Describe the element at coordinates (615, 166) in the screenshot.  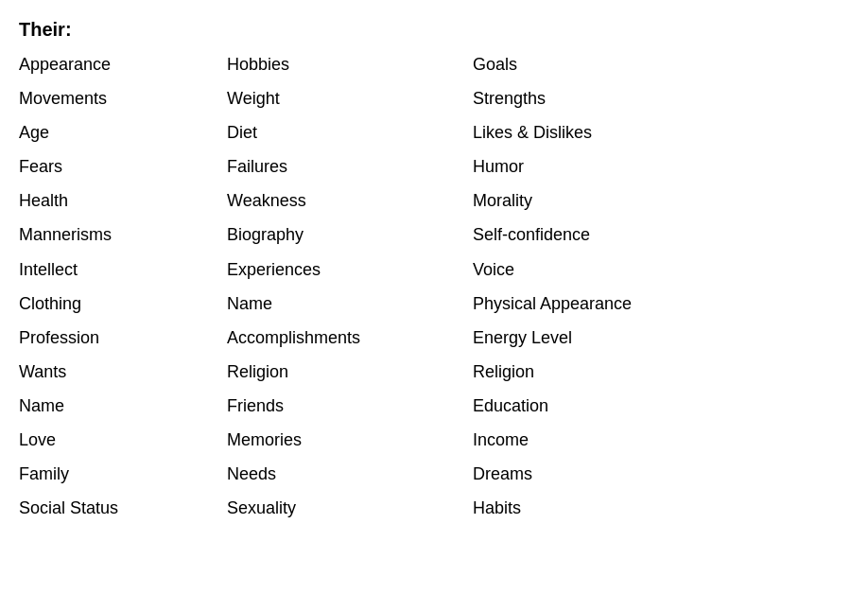
I see `list-item: Humor` at that location.